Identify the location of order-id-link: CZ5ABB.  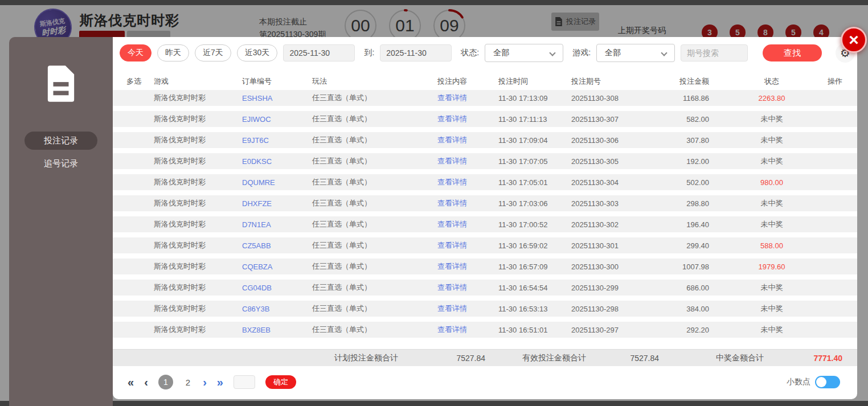
(277, 246).